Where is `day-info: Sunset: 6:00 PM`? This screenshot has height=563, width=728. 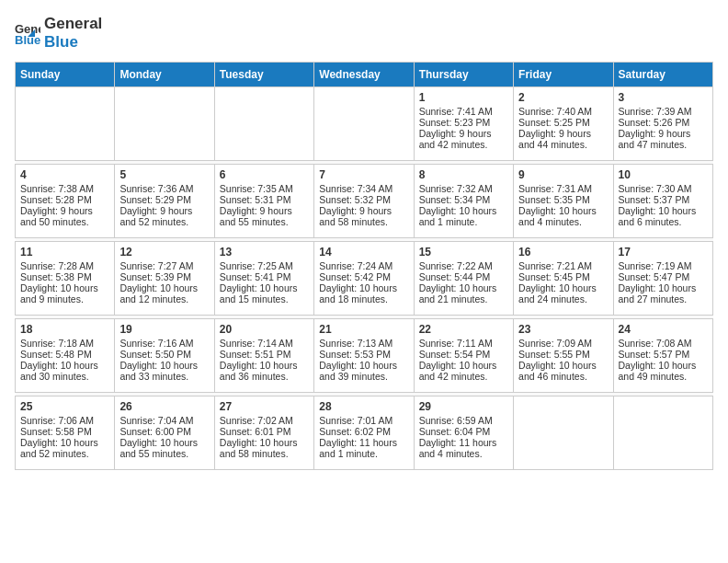
day-info: Sunset: 6:00 PM is located at coordinates (164, 431).